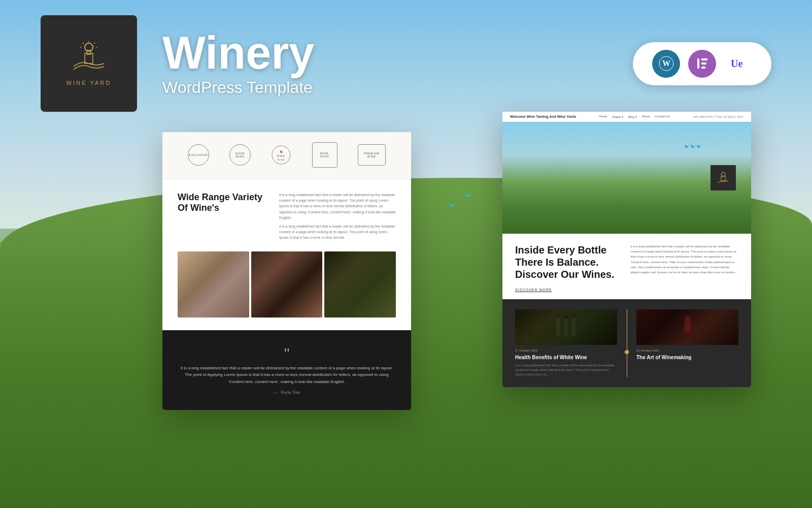  Describe the element at coordinates (287, 255) in the screenshot. I see `preview-content: Wide Range Variety Of Wine's It is a lon…` at that location.